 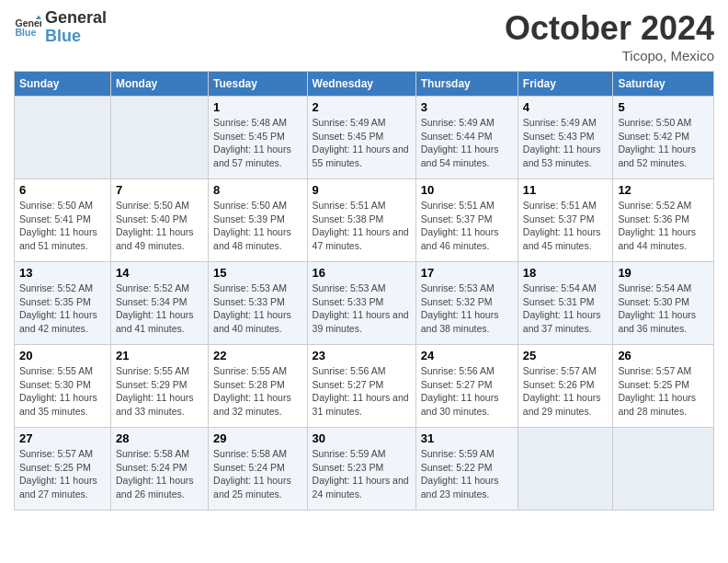 What do you see at coordinates (362, 272) in the screenshot?
I see `day-number: 16` at bounding box center [362, 272].